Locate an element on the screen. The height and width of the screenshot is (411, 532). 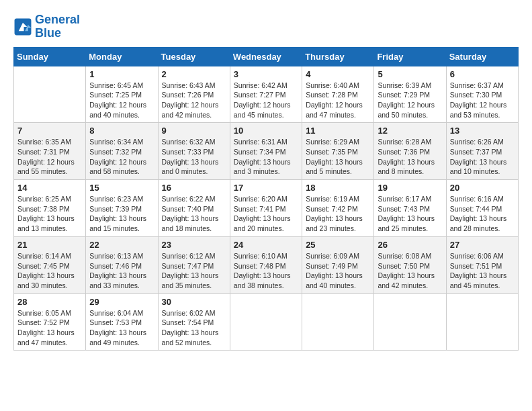
calendar-cell: 15Sunrise: 6:23 AMSunset: 7:39 PMDayligh… is located at coordinates (122, 208).